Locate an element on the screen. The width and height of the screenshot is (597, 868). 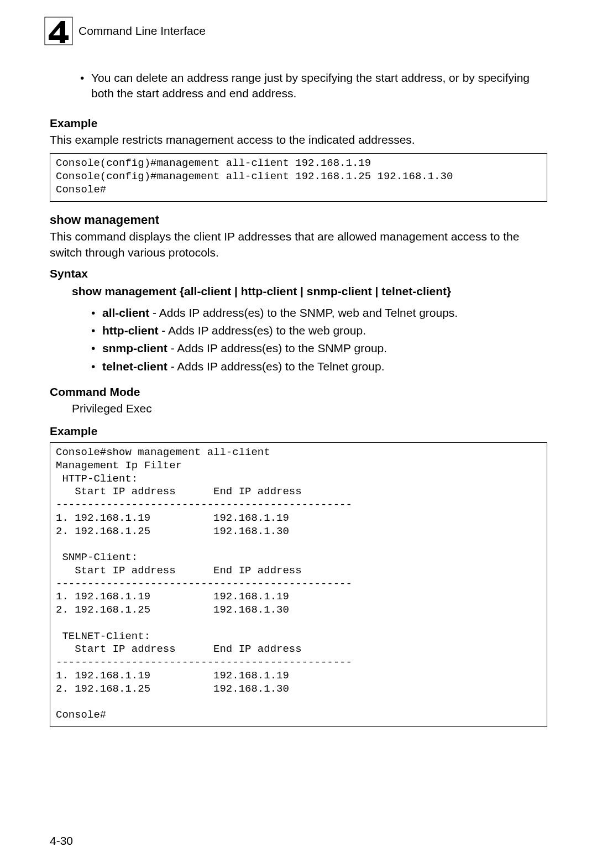
page-header: Command Line Interface is located at coordinates (296, 31).